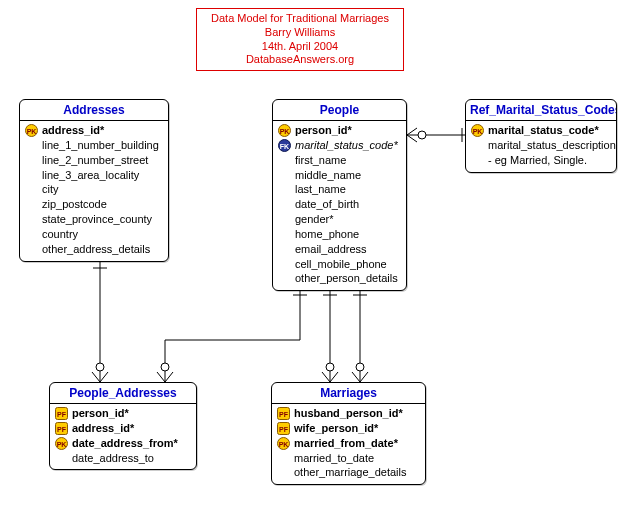 The width and height of the screenshot is (621, 519). What do you see at coordinates (300, 19) in the screenshot?
I see `title-line1: Data Model for Traditional Marriages` at bounding box center [300, 19].